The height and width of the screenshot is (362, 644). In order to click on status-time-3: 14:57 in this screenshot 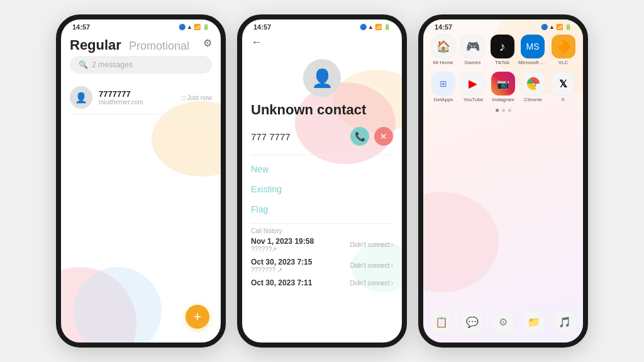, I will do `click(443, 27)`.